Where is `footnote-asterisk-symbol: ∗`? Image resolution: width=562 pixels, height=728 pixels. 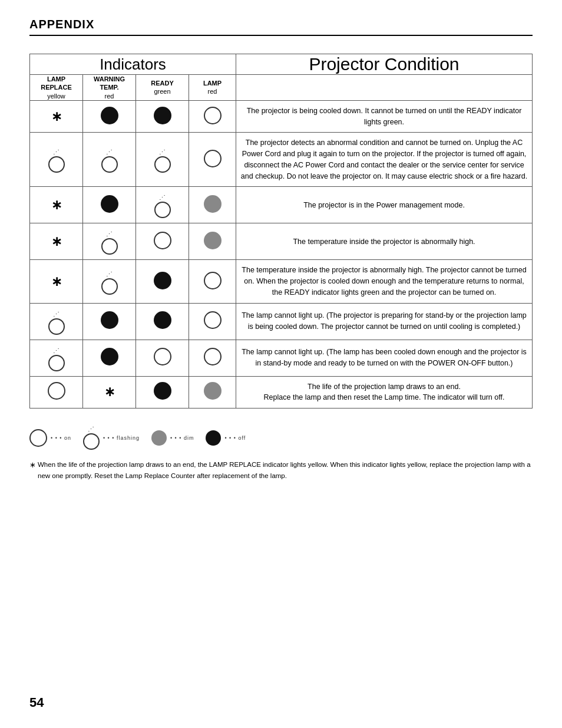
footnote-asterisk-symbol: ∗ is located at coordinates (33, 466).